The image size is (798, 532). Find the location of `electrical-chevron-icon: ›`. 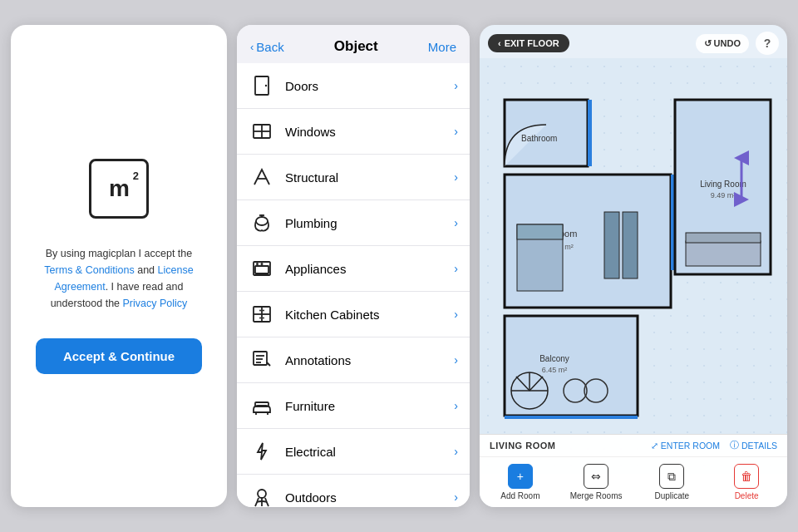

electrical-chevron-icon: › is located at coordinates (456, 451).